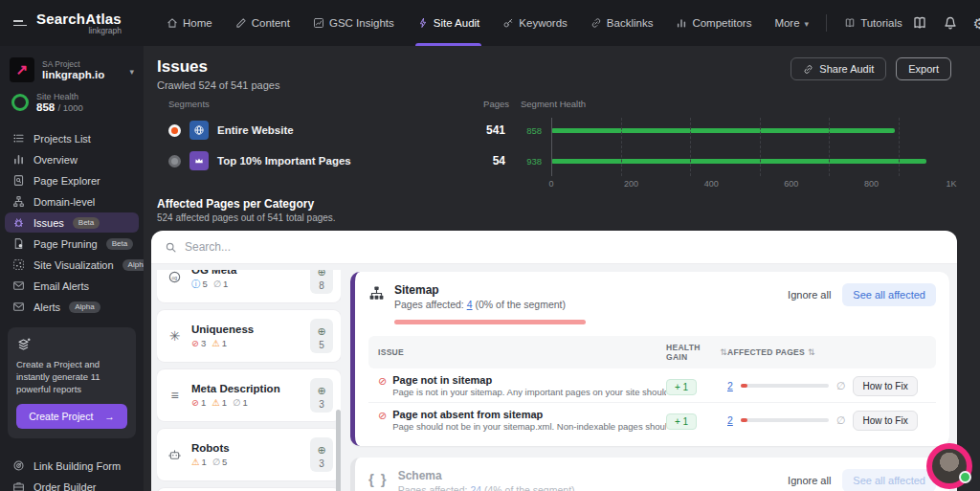  Describe the element at coordinates (78, 23) in the screenshot. I see `brand-logo: SearchAtlas linkgraph` at that location.